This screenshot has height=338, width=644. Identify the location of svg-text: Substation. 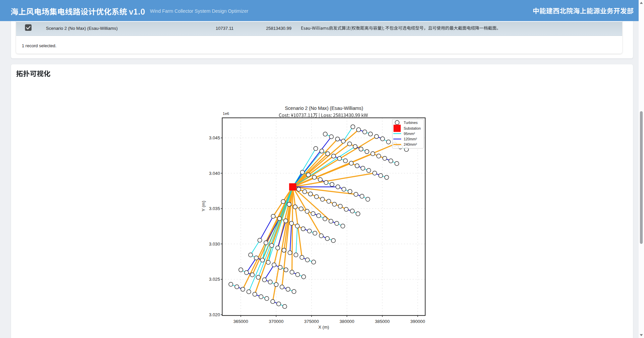
(413, 128).